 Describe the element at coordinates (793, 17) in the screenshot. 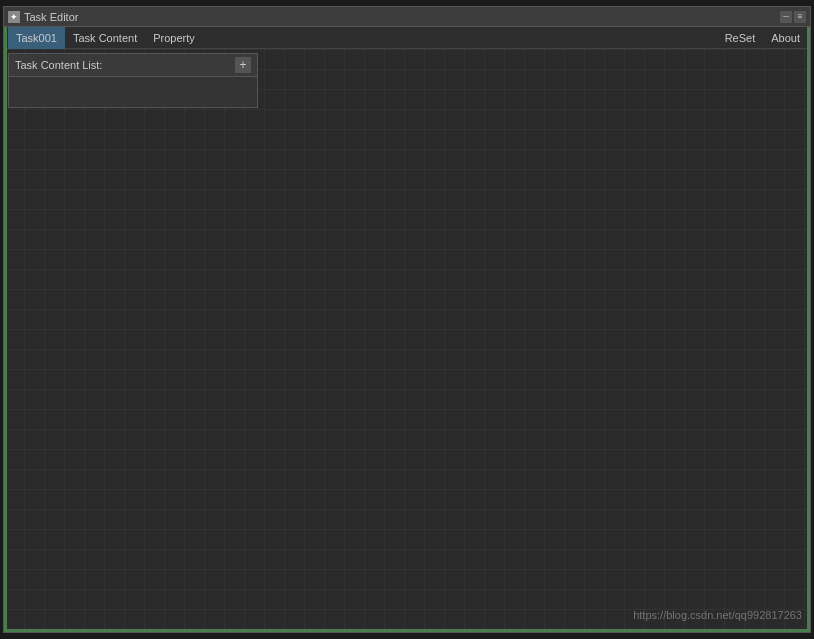

I see `title-bar-controls: ─ ≡` at that location.